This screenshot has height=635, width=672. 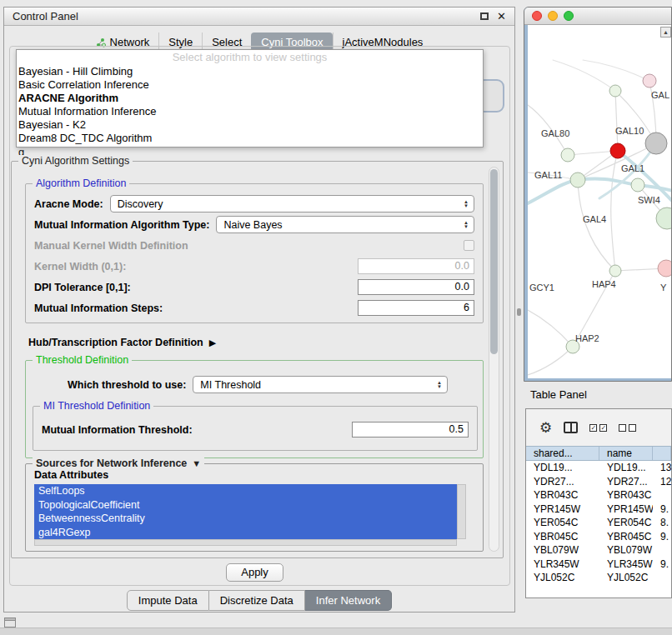 I want to click on hide-columns-icon, so click(x=627, y=428).